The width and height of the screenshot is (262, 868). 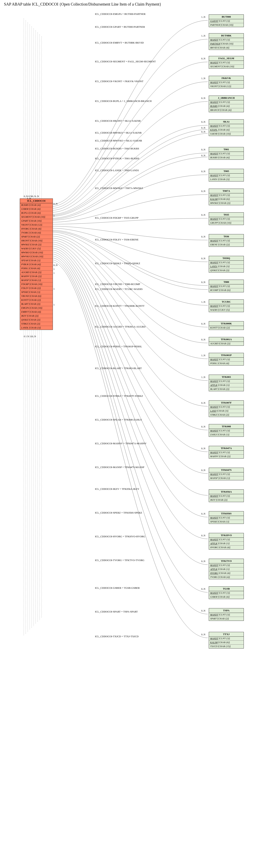 I want to click on target-field: TVORG [CHAR (4)], so click(x=226, y=577).